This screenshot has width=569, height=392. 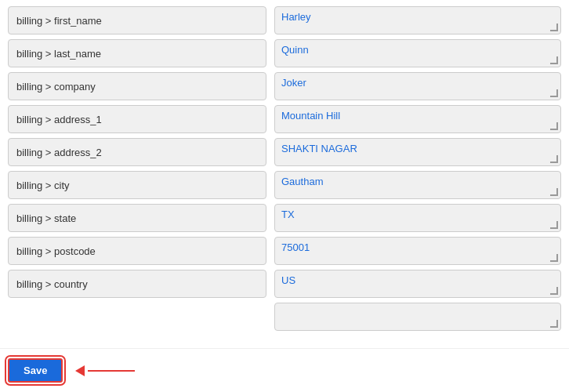 I want to click on field-value-4: SHAKTI NAGAR, so click(x=418, y=152).